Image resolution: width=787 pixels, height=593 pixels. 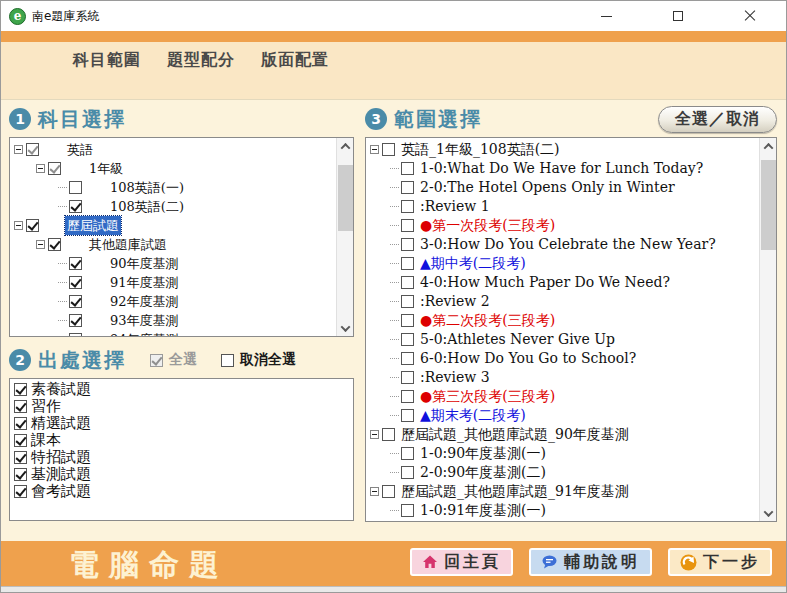 What do you see at coordinates (182, 406) in the screenshot?
I see `list-item: 習作` at bounding box center [182, 406].